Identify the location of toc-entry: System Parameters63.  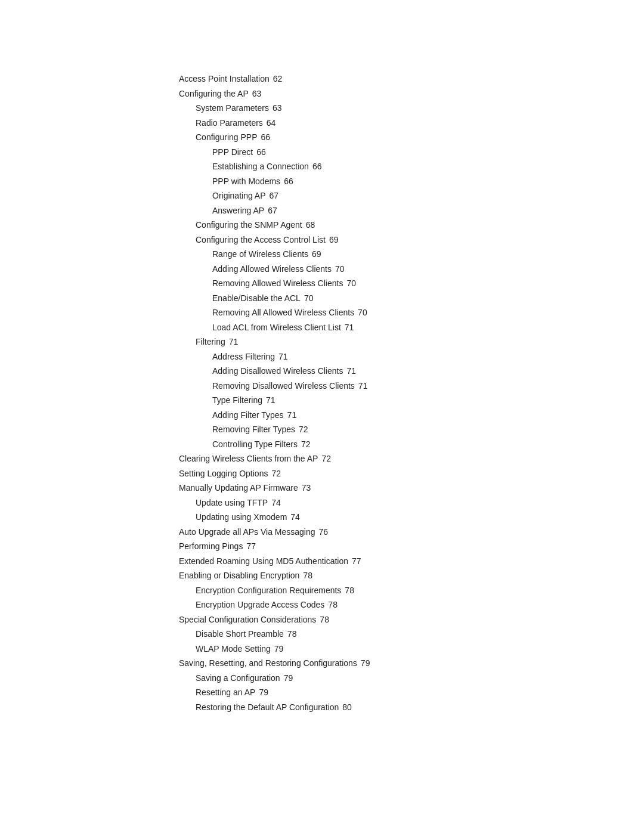
(348, 109).